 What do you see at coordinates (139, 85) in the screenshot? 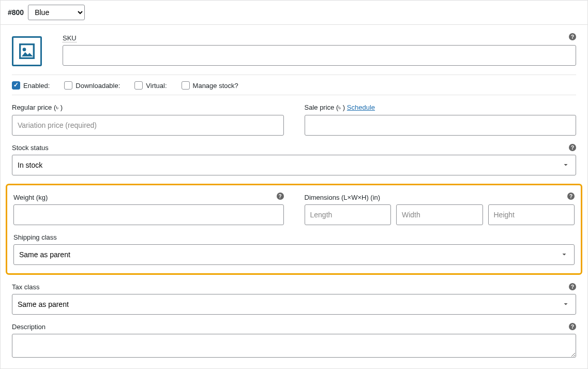
I see `virtual-checkbox` at bounding box center [139, 85].